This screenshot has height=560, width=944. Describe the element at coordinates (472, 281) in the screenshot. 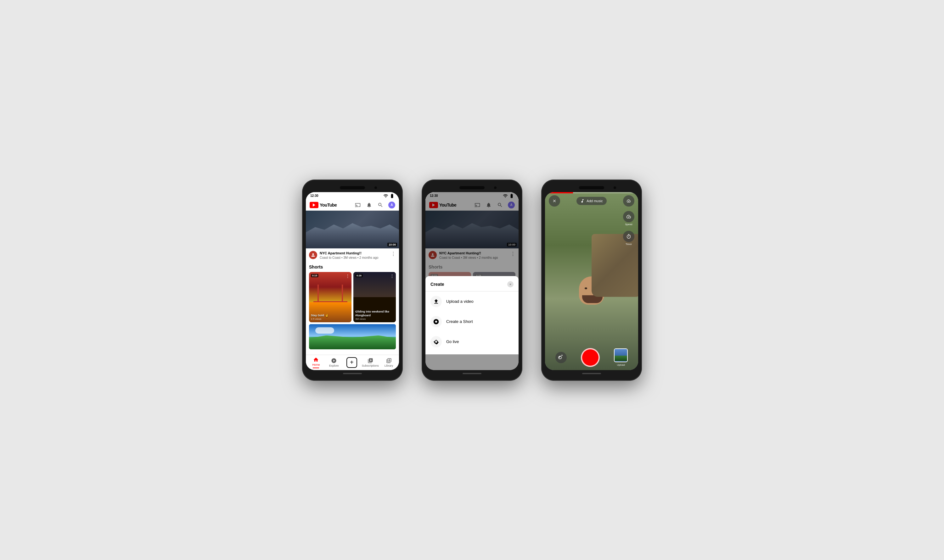

I see `phone-2-screen: 12:30 YouTube` at that location.